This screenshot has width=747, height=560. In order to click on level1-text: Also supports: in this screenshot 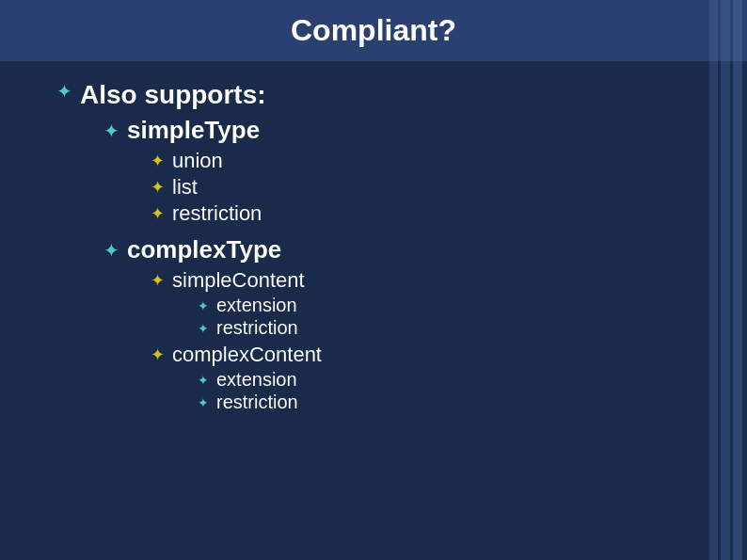, I will do `click(173, 95)`.